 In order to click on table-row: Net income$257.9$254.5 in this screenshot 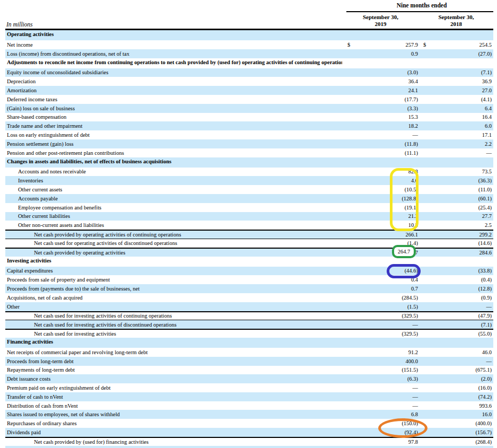, I will do `click(249, 45)`.